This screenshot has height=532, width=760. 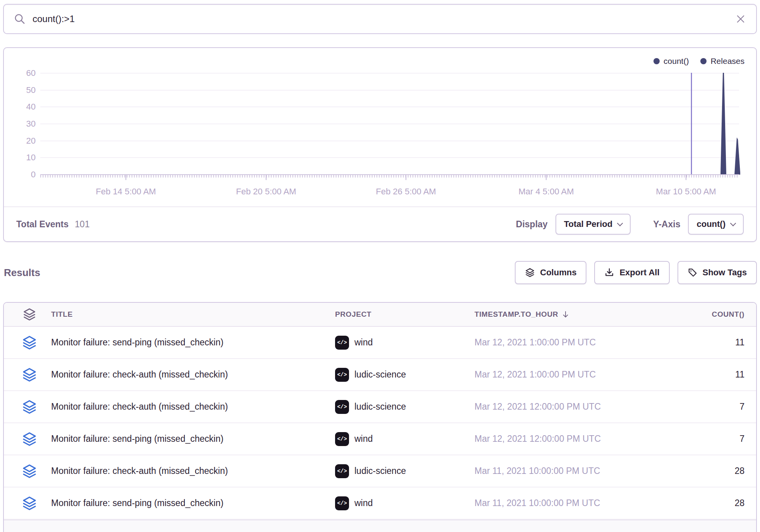 I want to click on svg-text: 10, so click(x=31, y=157).